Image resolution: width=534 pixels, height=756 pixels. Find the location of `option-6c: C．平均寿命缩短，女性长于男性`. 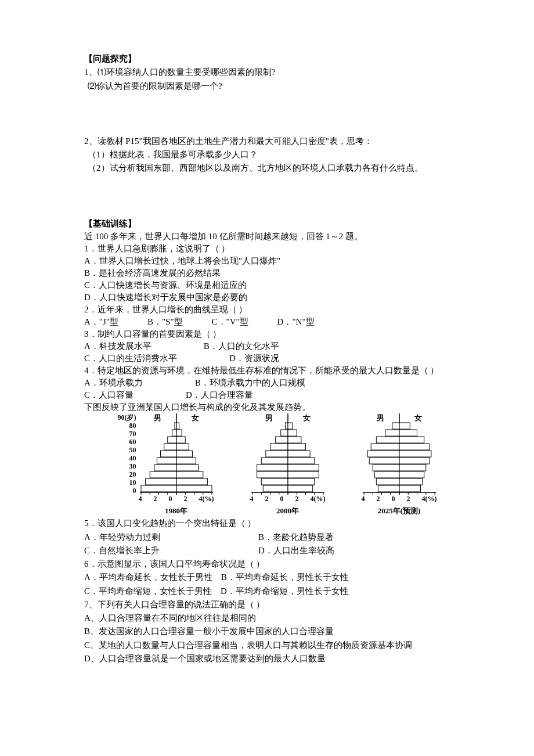

option-6c: C．平均寿命缩短，女性长于男性 is located at coordinates (148, 591).